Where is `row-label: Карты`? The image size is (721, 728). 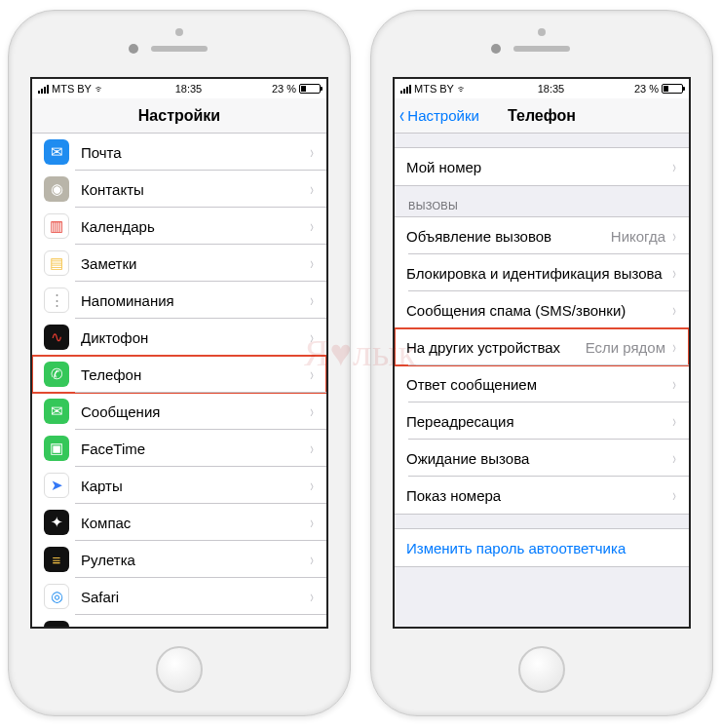 row-label: Карты is located at coordinates (195, 485).